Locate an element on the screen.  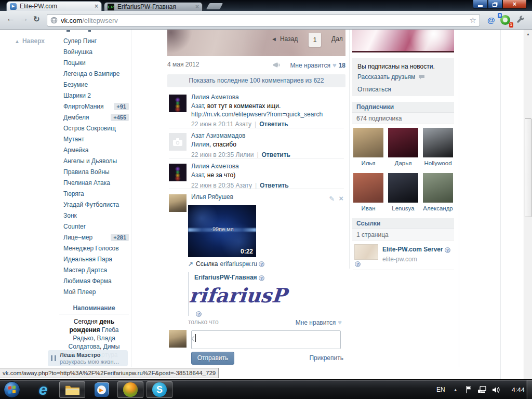
language-indicator: EN is located at coordinates (441, 390).